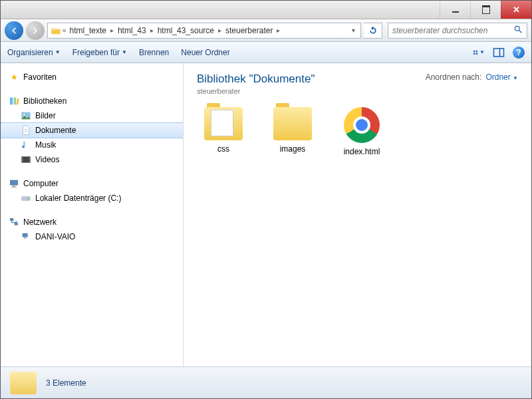 This screenshot has width=532, height=399. I want to click on sidebar-favorites-header: ★ Favoriten, so click(92, 77).